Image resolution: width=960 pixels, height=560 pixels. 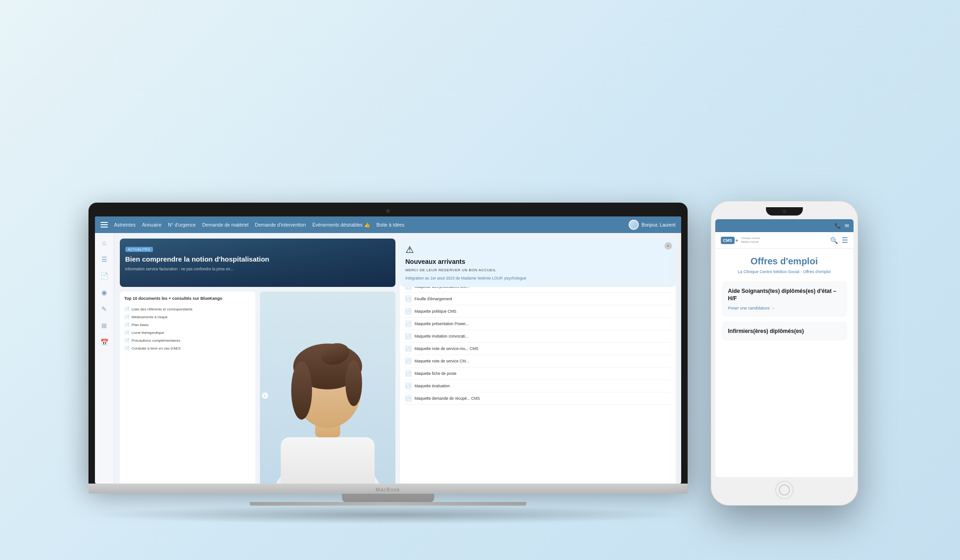 What do you see at coordinates (258, 388) in the screenshot?
I see `bottom-section: Top 10 documents les + consultés sur Blu…` at bounding box center [258, 388].